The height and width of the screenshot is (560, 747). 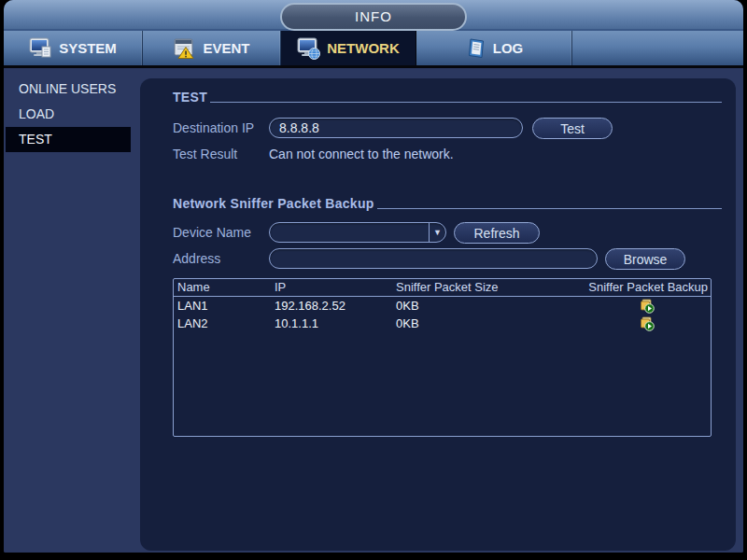 I want to click on cell-ip: 192.168.2.52, so click(x=331, y=306).